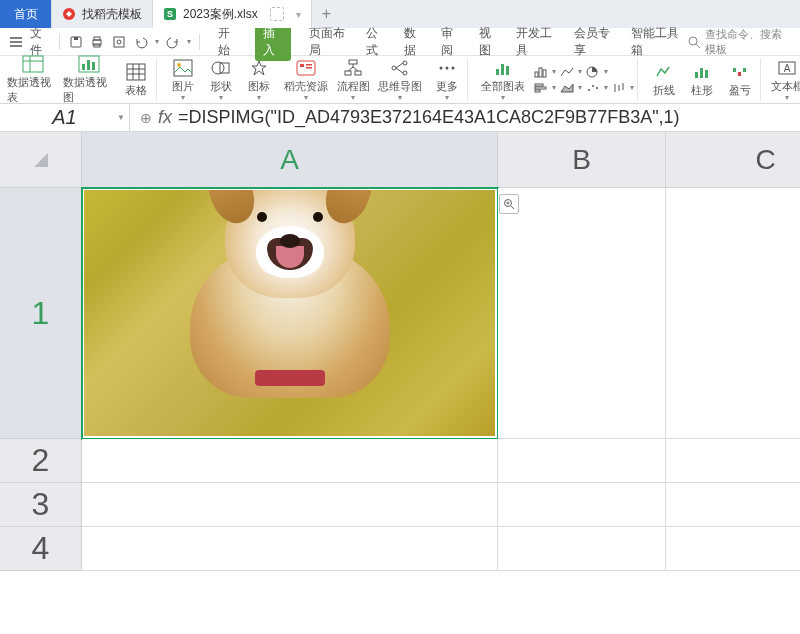 The width and height of the screenshot is (800, 634). What do you see at coordinates (306, 86) in the screenshot?
I see `docer-label: 稻壳资源` at bounding box center [306, 86].